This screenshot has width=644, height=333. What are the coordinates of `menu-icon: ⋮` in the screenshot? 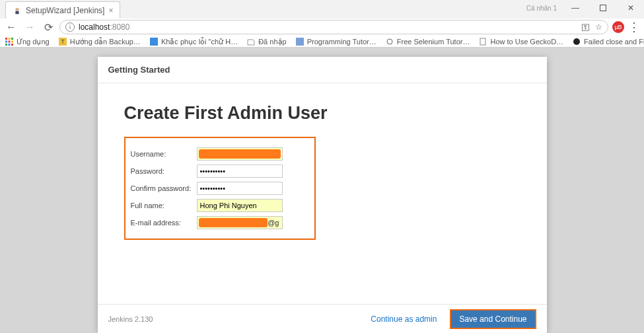 It's located at (634, 27).